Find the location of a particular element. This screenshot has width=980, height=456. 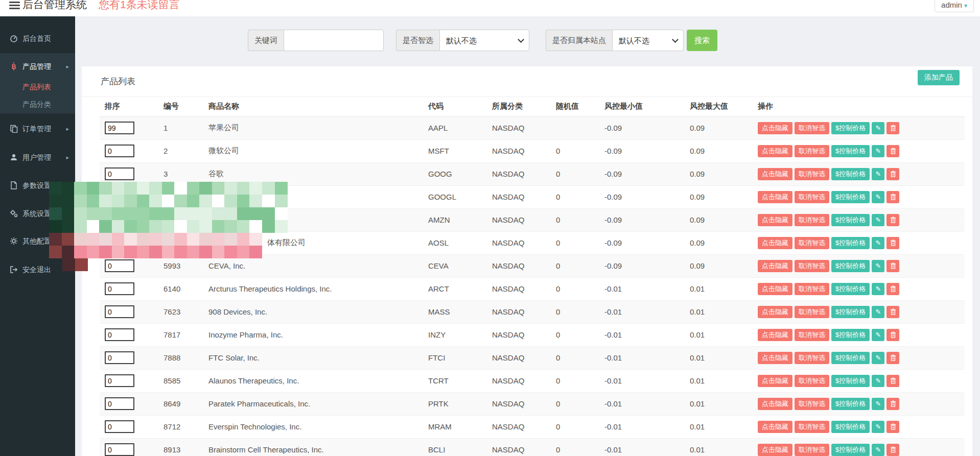

unread-message-notice: 您有1条未读留言 is located at coordinates (139, 6).